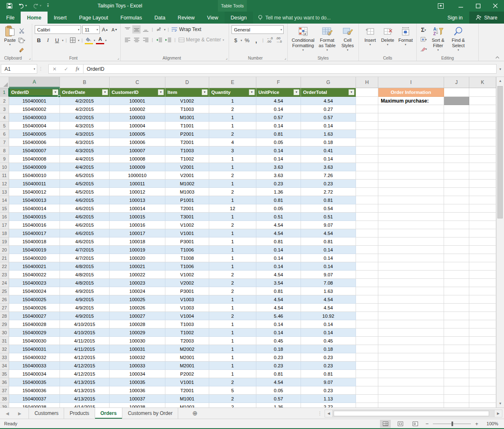  What do you see at coordinates (367, 217) in the screenshot?
I see `cell-H16` at bounding box center [367, 217].